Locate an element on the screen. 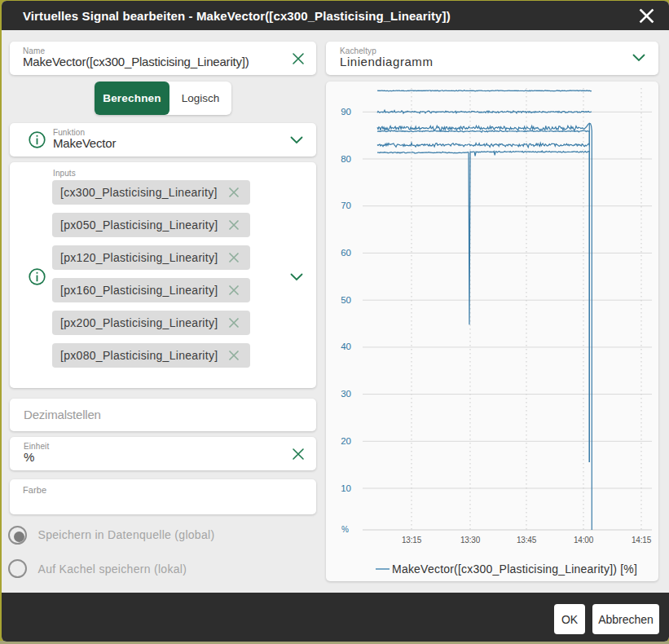 Image resolution: width=669 pixels, height=644 pixels. svg-text: 30 is located at coordinates (346, 394).